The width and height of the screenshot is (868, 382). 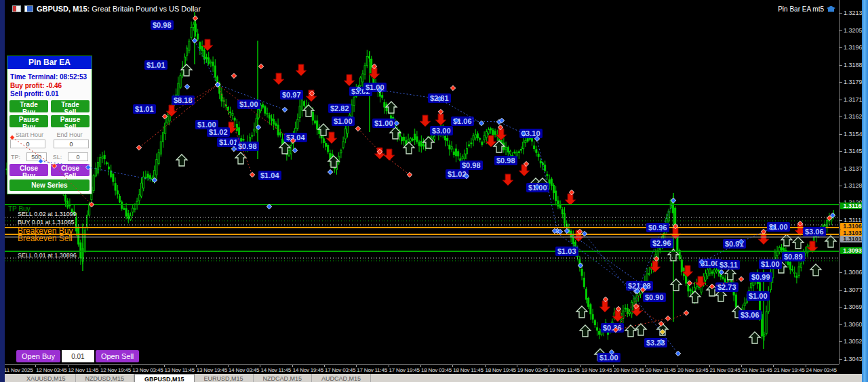 What do you see at coordinates (224, 378) in the screenshot?
I see `chart-tab-eurusd: EURUSD,M15` at bounding box center [224, 378].